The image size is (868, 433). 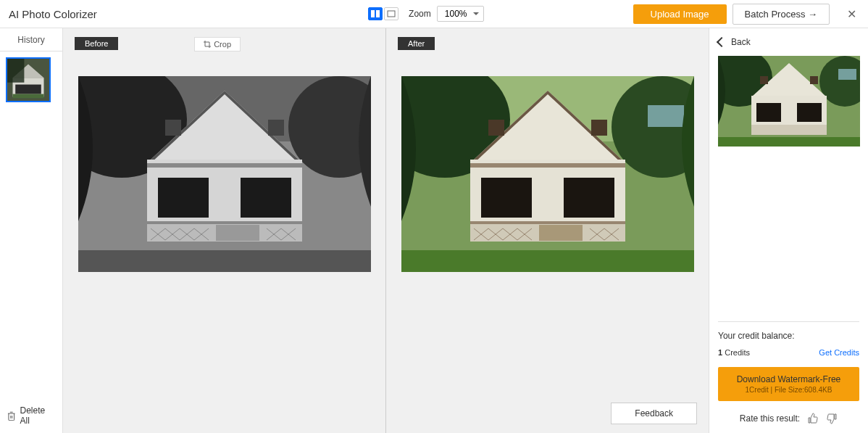 What do you see at coordinates (839, 352) in the screenshot?
I see `get-credits-link: Get Credits` at bounding box center [839, 352].